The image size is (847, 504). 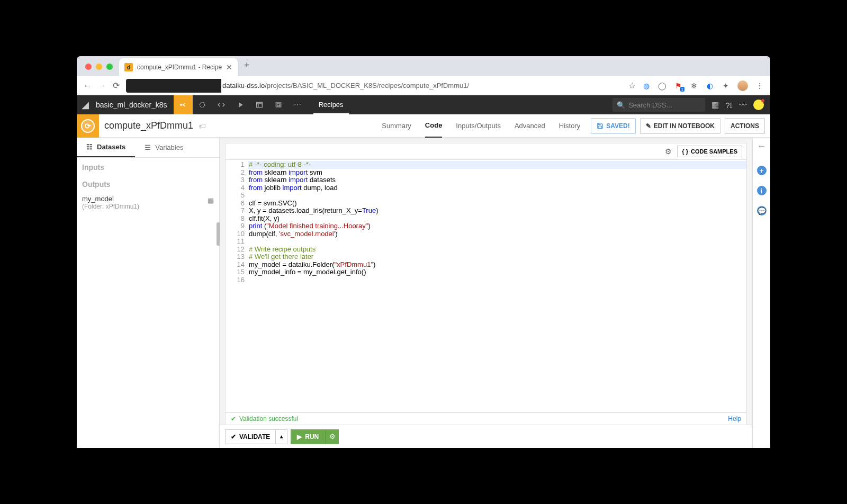 I want to click on panel-drag-handle, so click(x=218, y=234).